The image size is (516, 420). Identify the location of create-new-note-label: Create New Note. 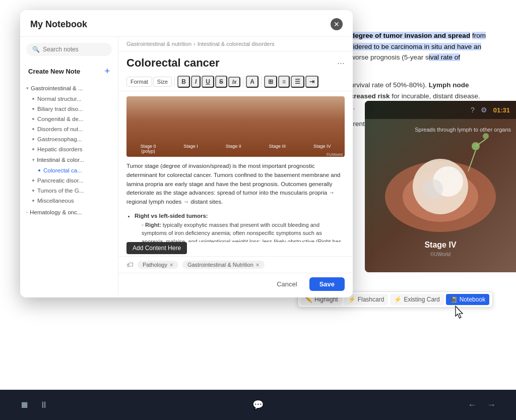
(54, 72).